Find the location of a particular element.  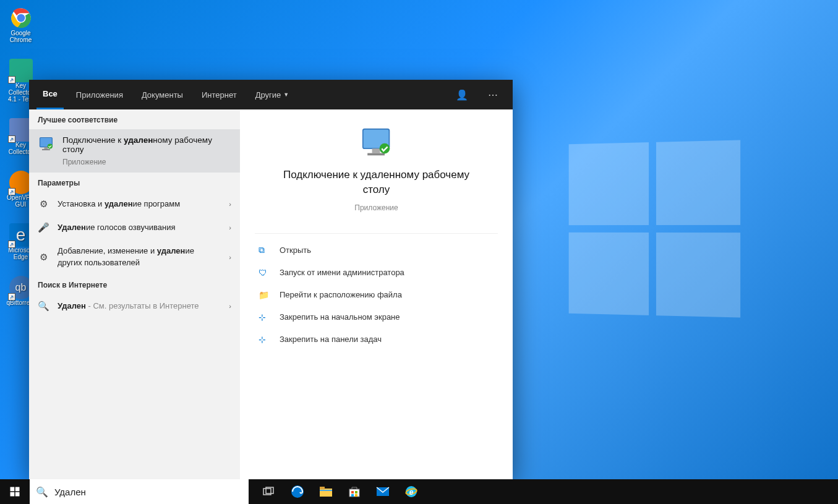

action-open: ⧉ Открыть is located at coordinates (376, 250).